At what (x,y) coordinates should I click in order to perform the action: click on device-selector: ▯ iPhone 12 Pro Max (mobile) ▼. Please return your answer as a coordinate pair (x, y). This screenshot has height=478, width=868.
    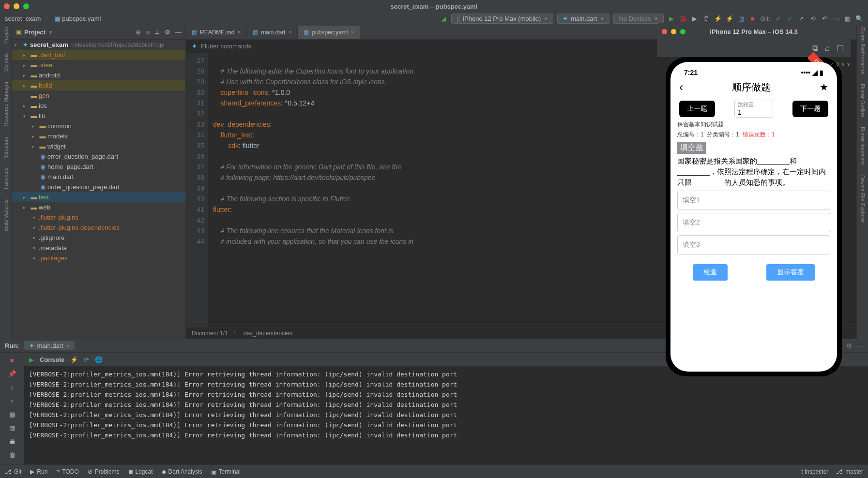
    Looking at the image, I should click on (503, 18).